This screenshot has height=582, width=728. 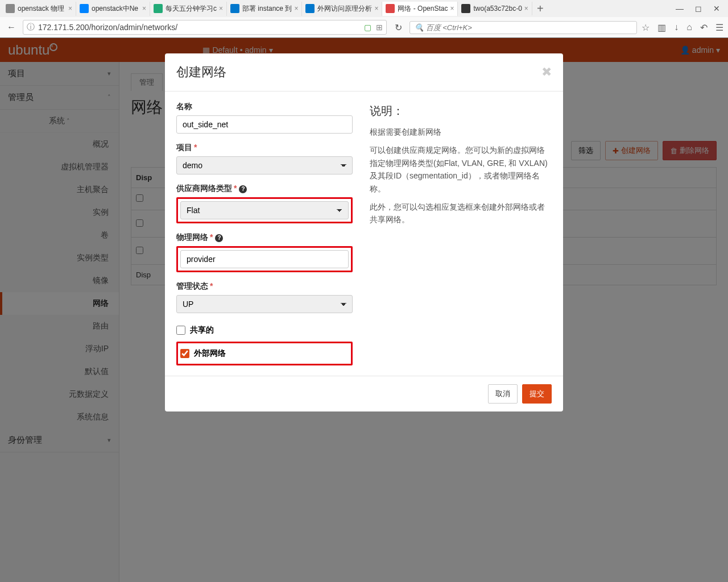 I want to click on admin-state-label: 管理状态*, so click(x=264, y=286).